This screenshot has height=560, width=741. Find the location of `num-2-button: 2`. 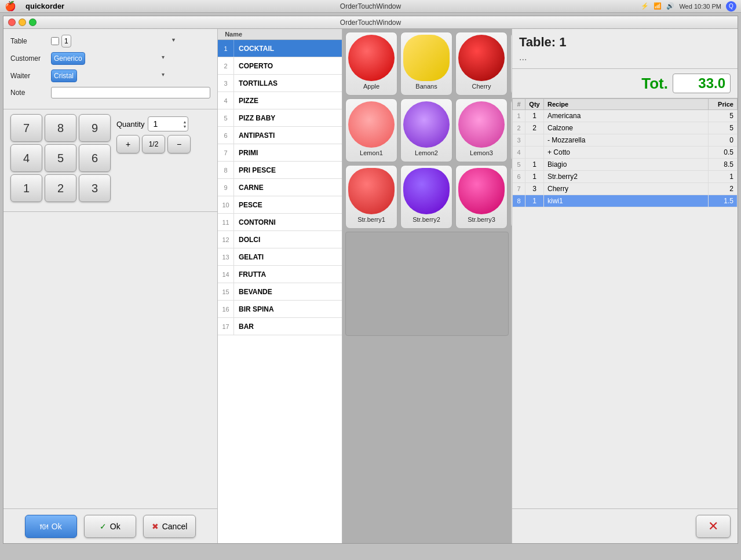

num-2-button: 2 is located at coordinates (60, 188).